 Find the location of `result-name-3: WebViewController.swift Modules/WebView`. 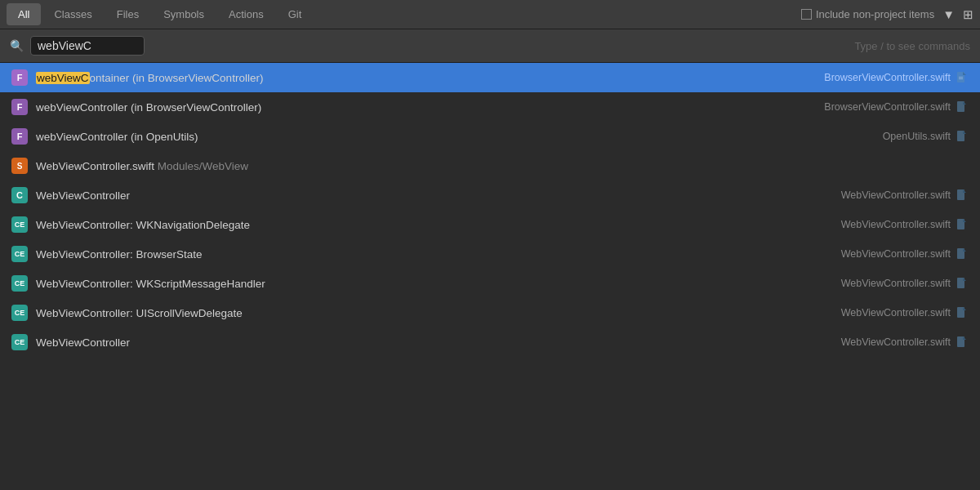

result-name-3: WebViewController.swift Modules/WebView is located at coordinates (502, 167).